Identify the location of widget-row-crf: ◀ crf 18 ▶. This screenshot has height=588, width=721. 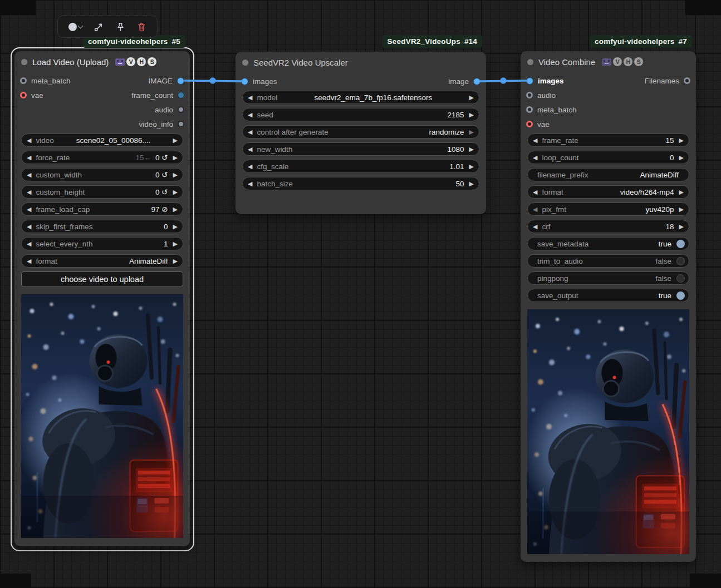
(608, 226).